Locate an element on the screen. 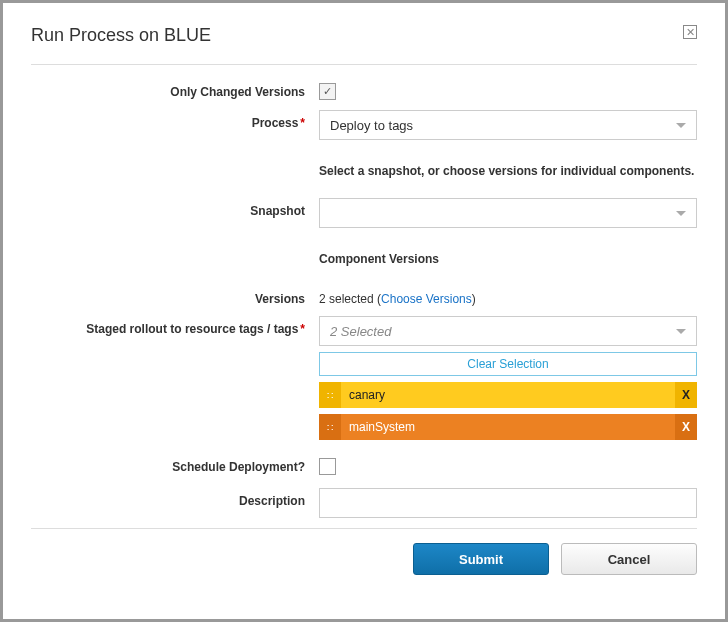 The image size is (728, 622). only-changed-checkbox: ✓ is located at coordinates (328, 92).